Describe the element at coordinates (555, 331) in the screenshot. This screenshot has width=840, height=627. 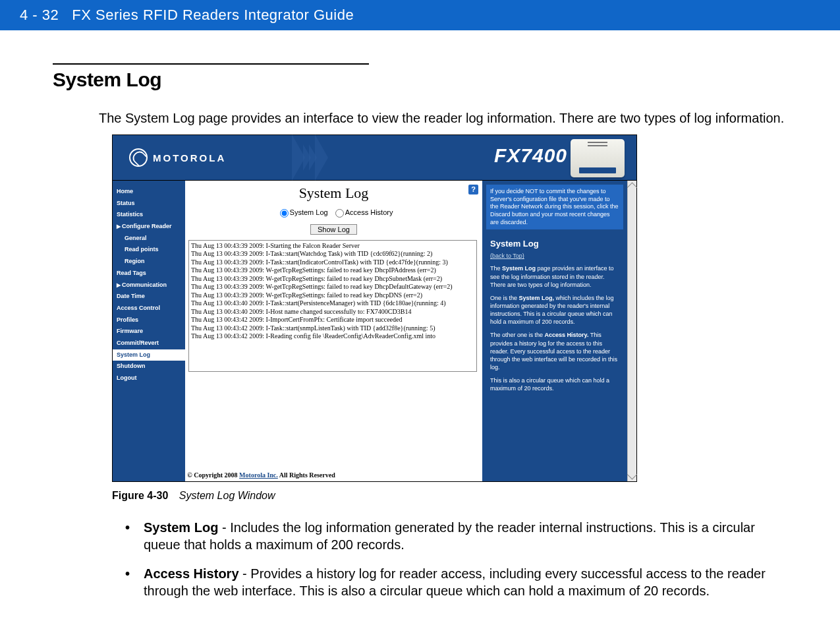
I see `help-panel: If you decide NOT to commit the changes …` at that location.